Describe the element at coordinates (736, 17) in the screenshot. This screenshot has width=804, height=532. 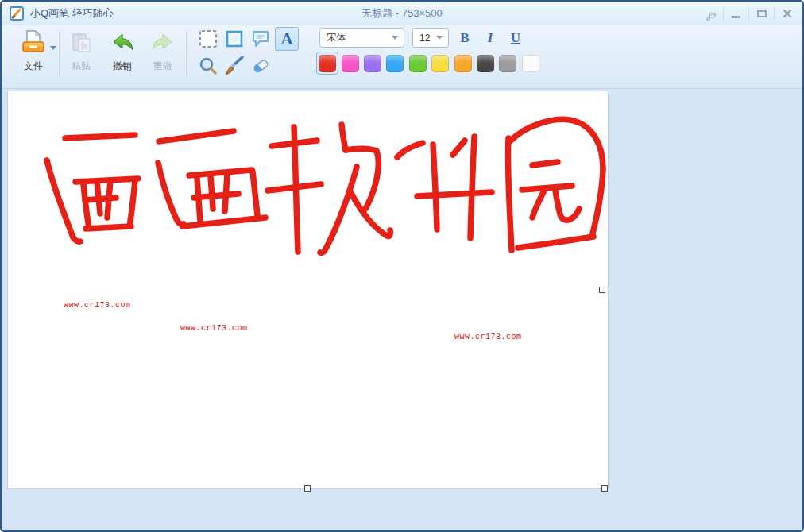
I see `minimize-icon` at that location.